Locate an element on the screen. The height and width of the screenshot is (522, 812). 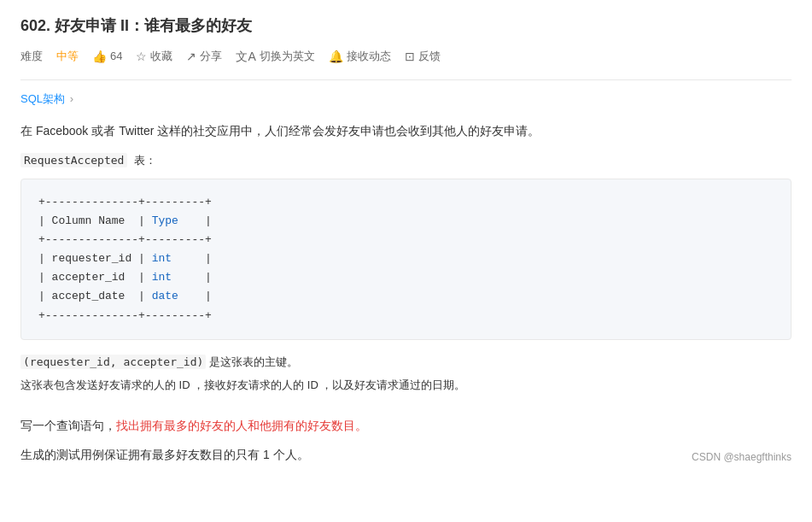
csdn-watermark: CSDN @shaegfthinks is located at coordinates (741, 458).